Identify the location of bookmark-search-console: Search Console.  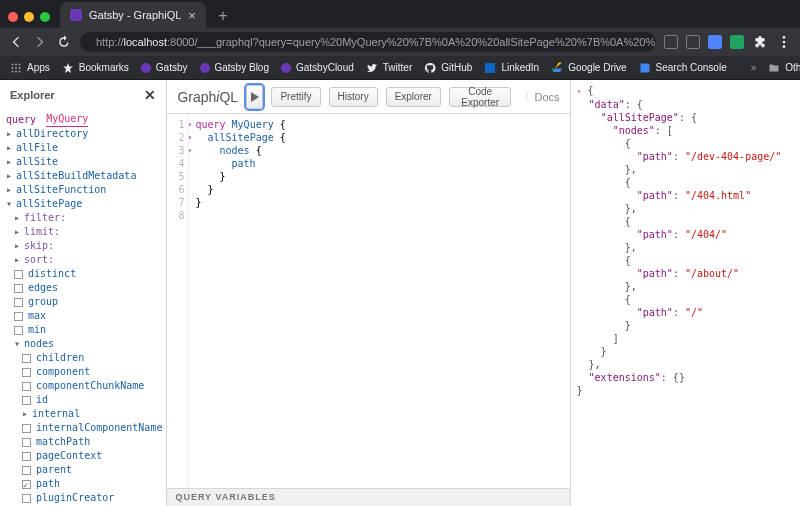
(683, 68).